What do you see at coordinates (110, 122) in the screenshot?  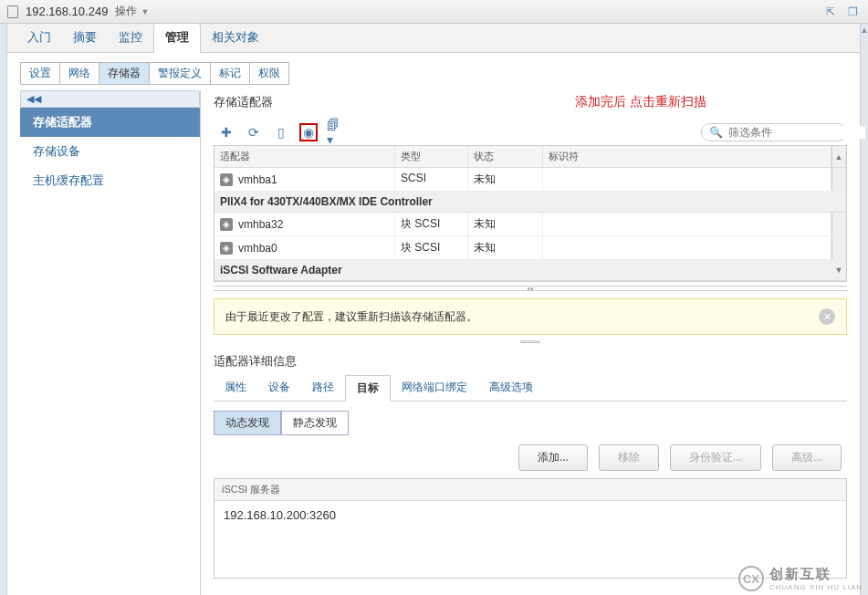 I see `sidebar-item-adapters: 存储适配器` at bounding box center [110, 122].